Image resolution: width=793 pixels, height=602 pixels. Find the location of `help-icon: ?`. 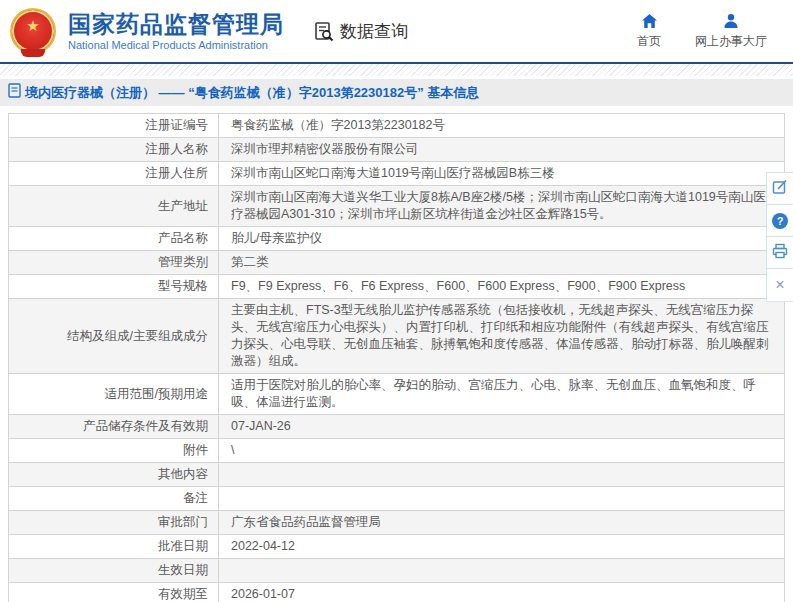

help-icon: ? is located at coordinates (780, 221).